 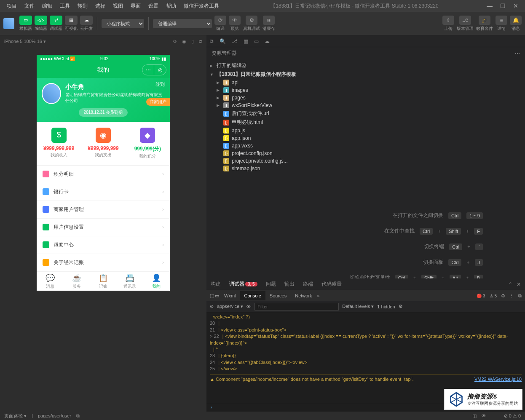 I want to click on menu-row: 关于经常记账›, so click(x=103, y=263).